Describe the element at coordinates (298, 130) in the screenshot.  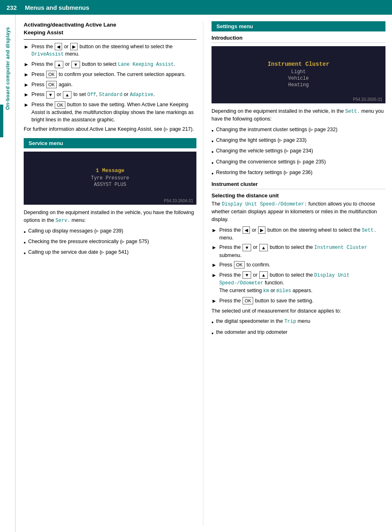
I see `bullet-instrument-cluster: • Changing the instrument cluster settin…` at that location.